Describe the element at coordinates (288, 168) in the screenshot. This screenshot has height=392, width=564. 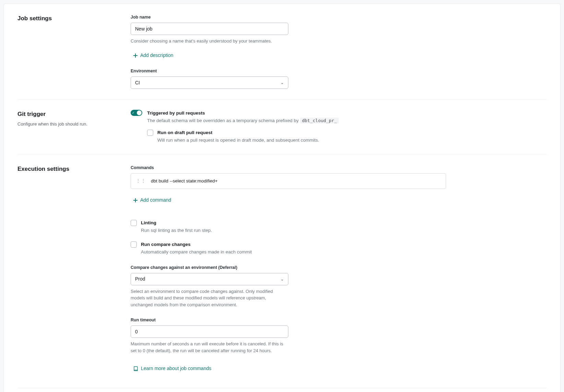
I see `commands-label: Commands` at that location.